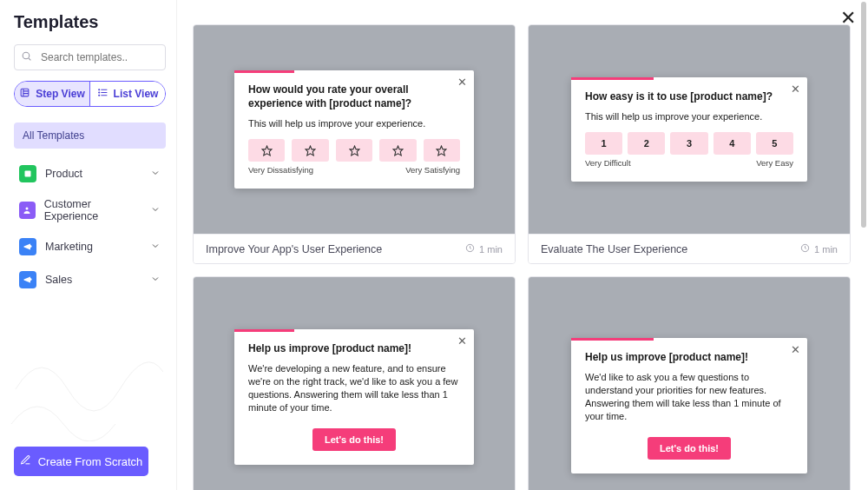 This screenshot has width=868, height=490. Describe the element at coordinates (864, 245) in the screenshot. I see `scrollbar` at that location.